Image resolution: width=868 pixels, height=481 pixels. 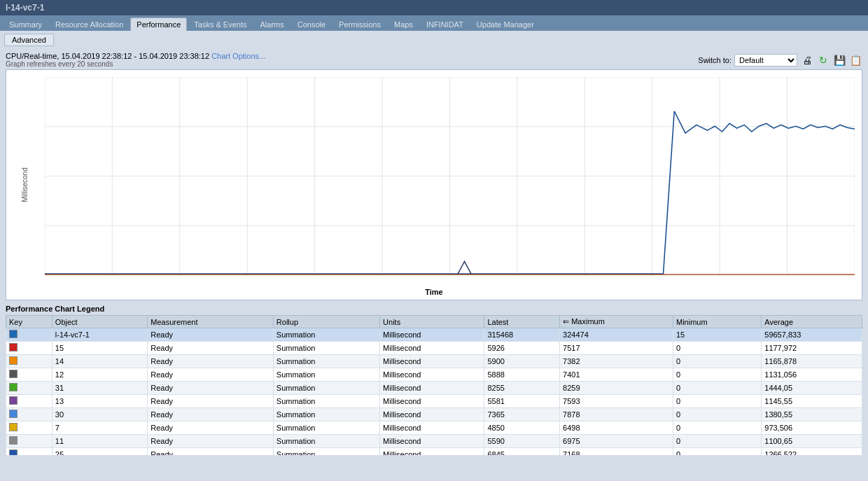 I want to click on object-cell: l-14-vc7-1, so click(x=99, y=335).